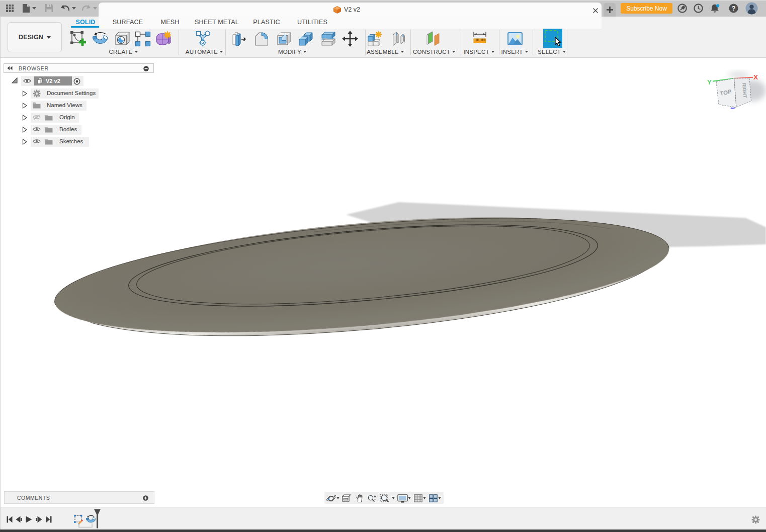 The height and width of the screenshot is (532, 766). Describe the element at coordinates (19, 519) in the screenshot. I see `timeline-step-back-button` at that location.